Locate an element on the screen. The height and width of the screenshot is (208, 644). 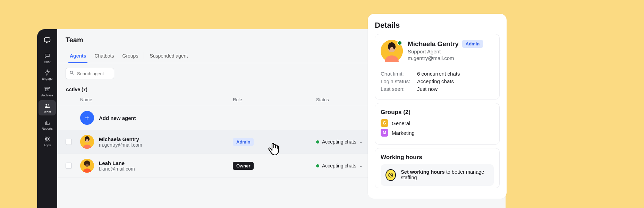
group-name: Marketing is located at coordinates (403, 133).